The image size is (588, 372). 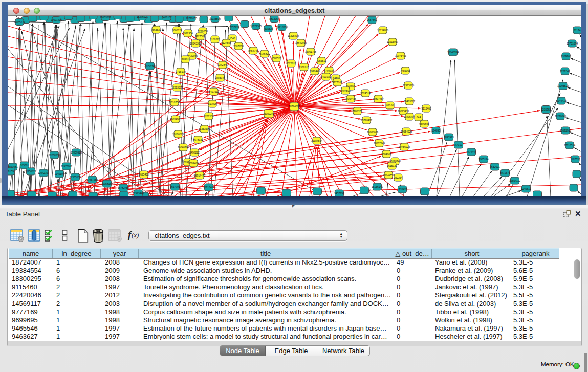 What do you see at coordinates (265, 54) in the screenshot?
I see `svg-text: 9146821` at bounding box center [265, 54].